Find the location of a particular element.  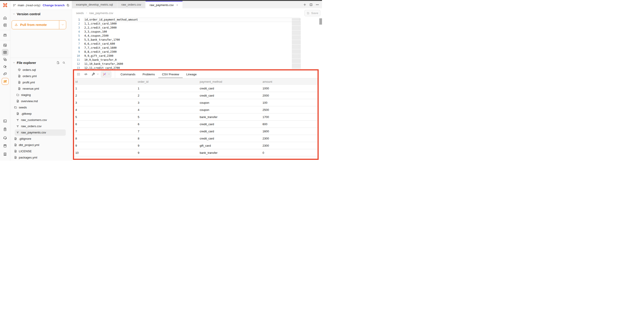

line-number: 3 is located at coordinates (77, 28).